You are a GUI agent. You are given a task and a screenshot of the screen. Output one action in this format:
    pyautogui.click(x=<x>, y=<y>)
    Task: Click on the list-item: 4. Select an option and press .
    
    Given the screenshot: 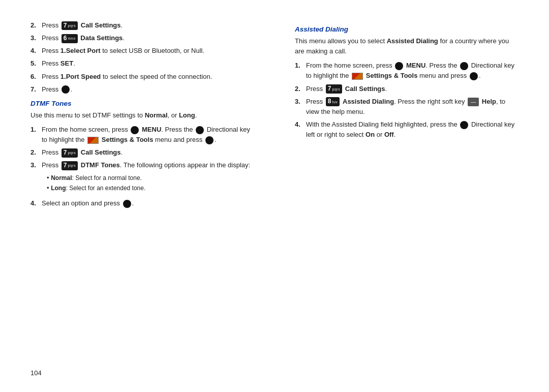 What is the action you would take?
    pyautogui.click(x=142, y=203)
    